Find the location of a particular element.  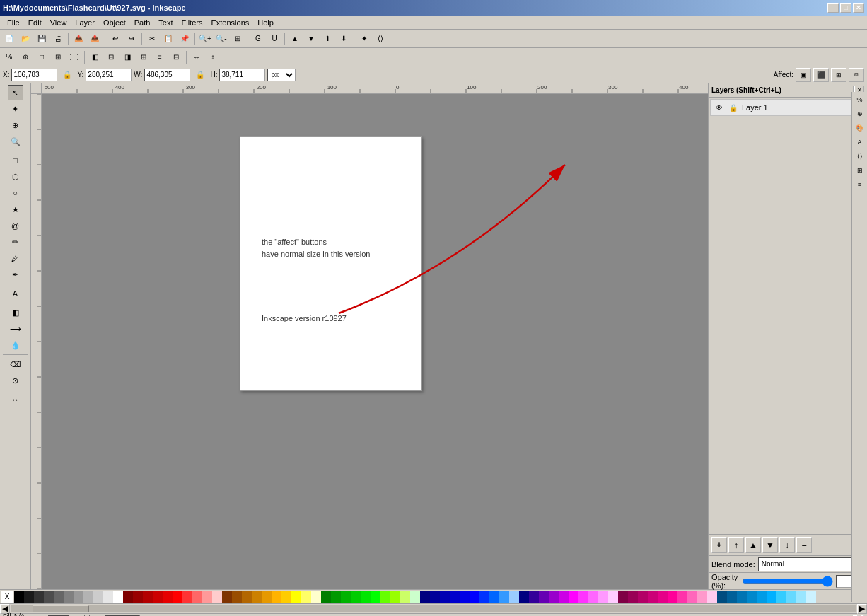

snap-toggle: % is located at coordinates (9, 57).